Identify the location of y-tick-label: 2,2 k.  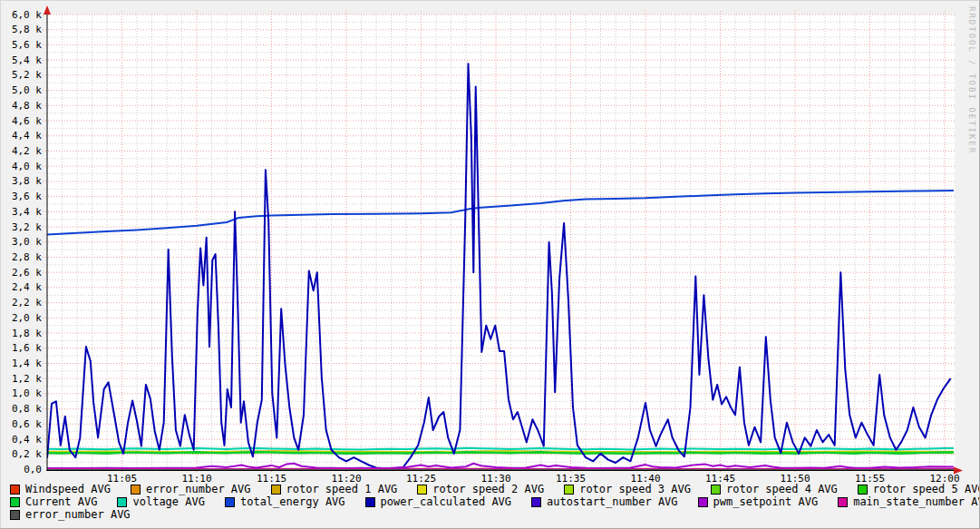
(27, 303).